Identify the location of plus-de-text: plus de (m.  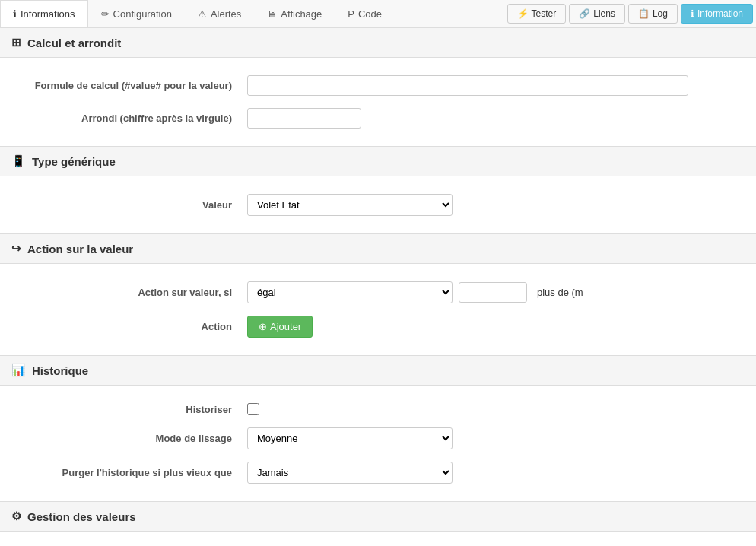
(560, 292).